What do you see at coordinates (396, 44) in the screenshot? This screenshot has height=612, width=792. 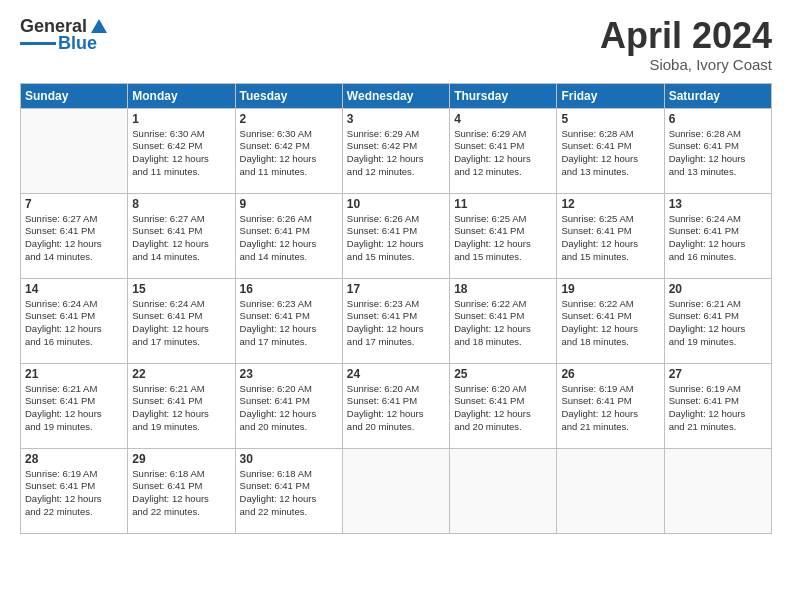 I see `header: General Blue April 2024 Sioba, Ivory Coa…` at bounding box center [396, 44].